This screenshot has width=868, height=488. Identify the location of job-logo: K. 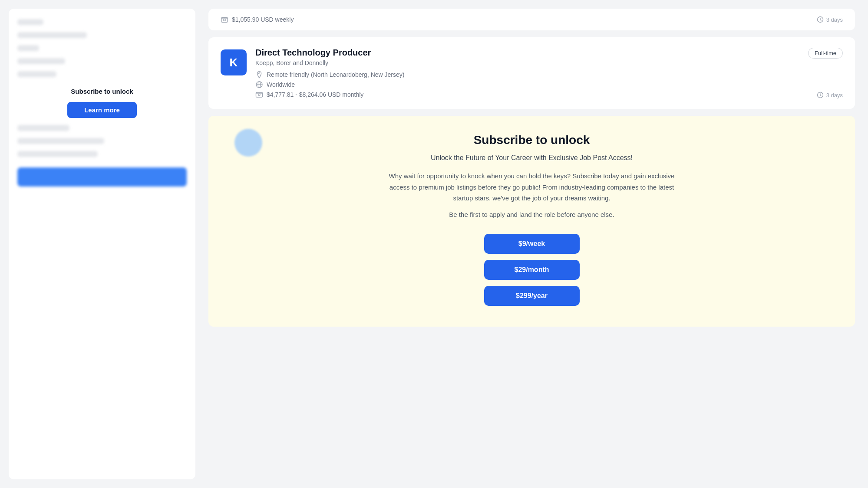
(234, 62).